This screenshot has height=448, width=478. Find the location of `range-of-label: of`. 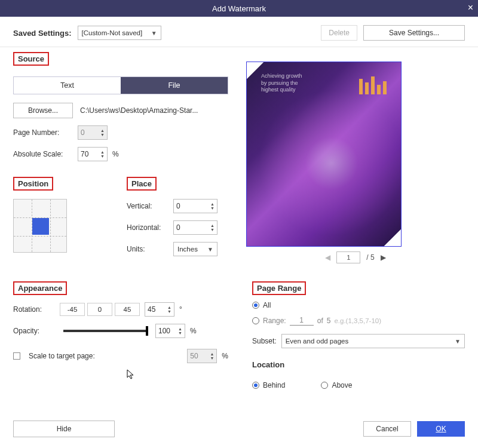

range-of-label: of is located at coordinates (320, 321).